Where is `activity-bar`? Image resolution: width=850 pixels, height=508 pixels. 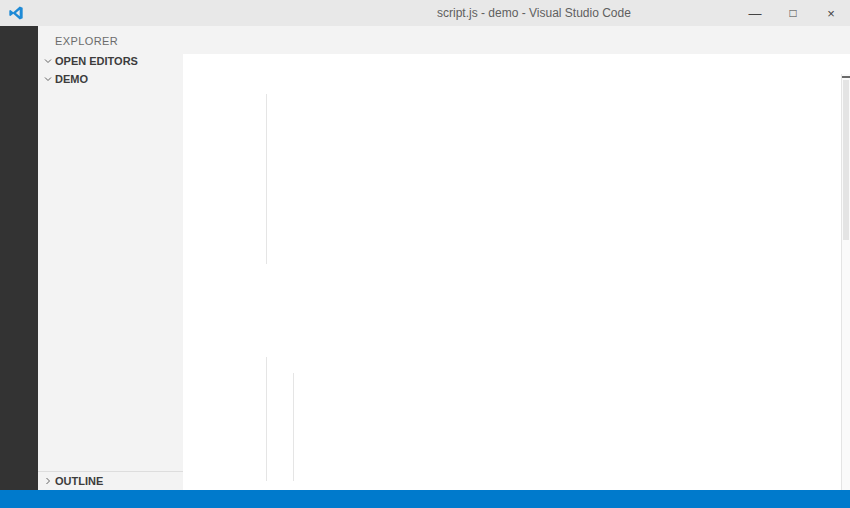 activity-bar is located at coordinates (19, 258).